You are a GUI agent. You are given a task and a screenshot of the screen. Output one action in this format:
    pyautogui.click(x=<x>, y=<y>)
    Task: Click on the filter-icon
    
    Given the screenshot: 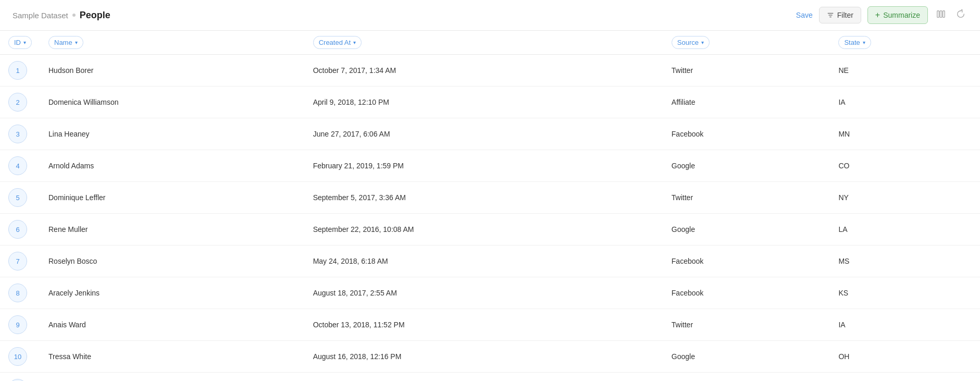 What is the action you would take?
    pyautogui.click(x=830, y=15)
    